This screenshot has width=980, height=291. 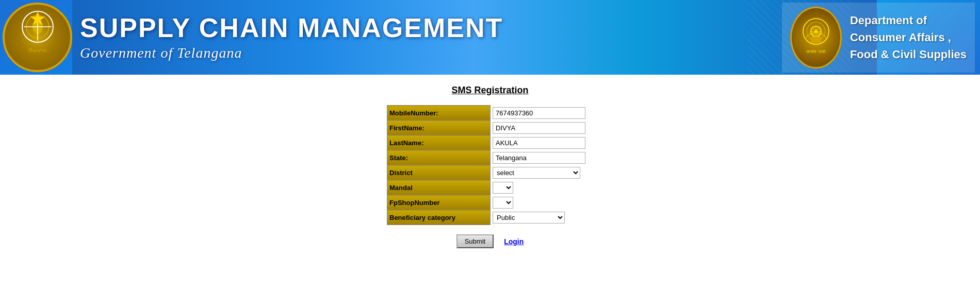 I want to click on india-emblem: सत्यमेव जयते, so click(x=816, y=38).